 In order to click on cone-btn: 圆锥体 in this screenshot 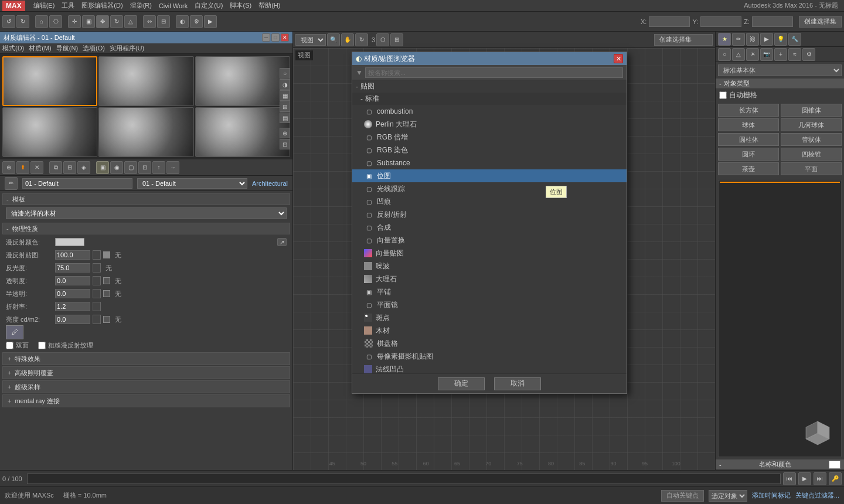, I will do `click(811, 110)`.